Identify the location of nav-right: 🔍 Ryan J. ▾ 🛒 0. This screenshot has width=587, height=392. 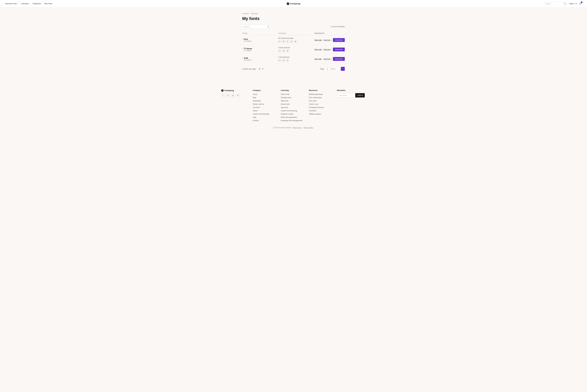
(563, 4).